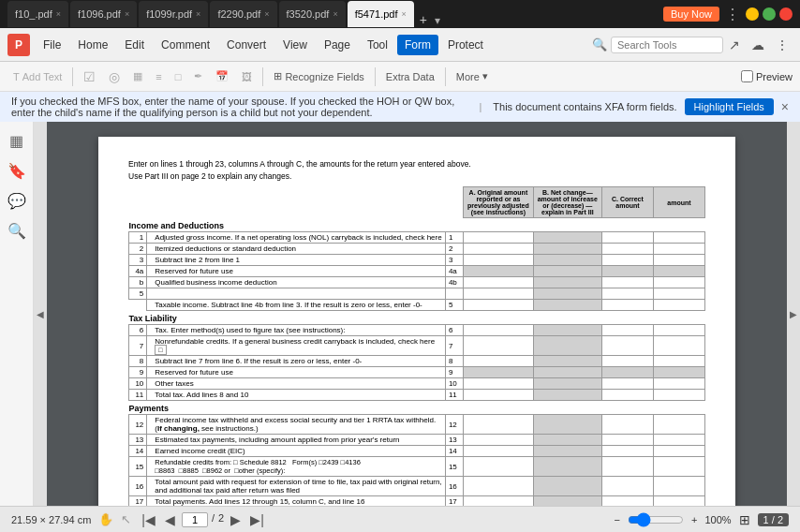  What do you see at coordinates (628, 202) in the screenshot?
I see `col-c-header: C. Correct amount` at bounding box center [628, 202].